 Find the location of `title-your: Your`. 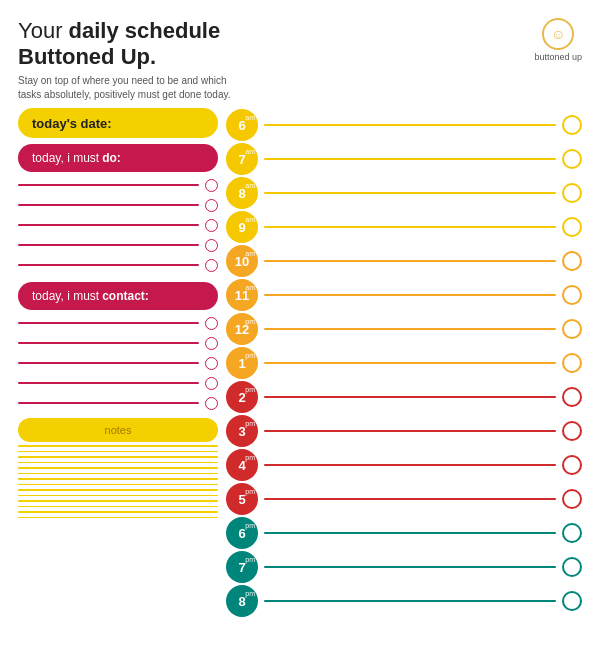

title-your: Your is located at coordinates (44, 30).